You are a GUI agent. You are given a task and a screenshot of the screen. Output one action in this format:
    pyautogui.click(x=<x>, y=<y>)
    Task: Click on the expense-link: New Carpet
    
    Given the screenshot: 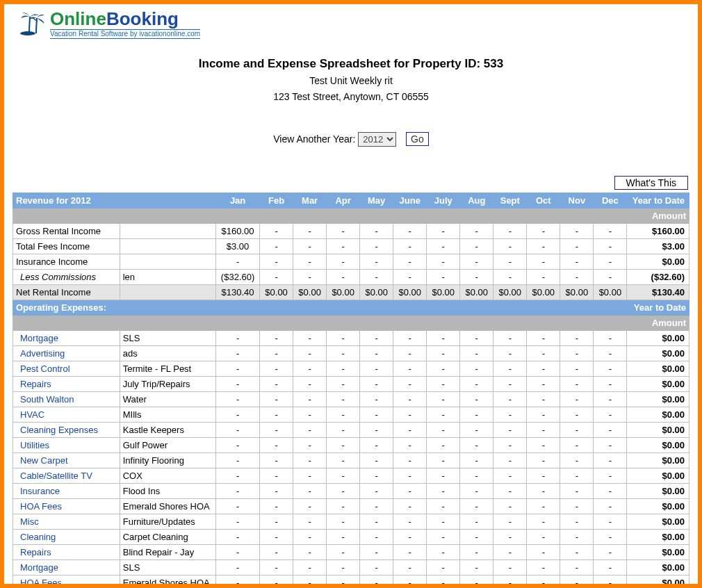 What is the action you would take?
    pyautogui.click(x=67, y=460)
    